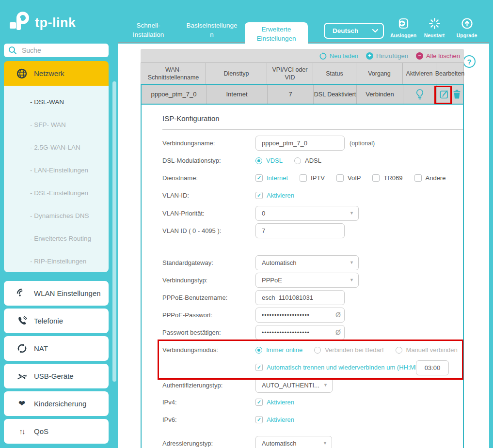 The width and height of the screenshot is (493, 448). I want to click on select-value: AUTO_AUTHENTI..., so click(291, 386).